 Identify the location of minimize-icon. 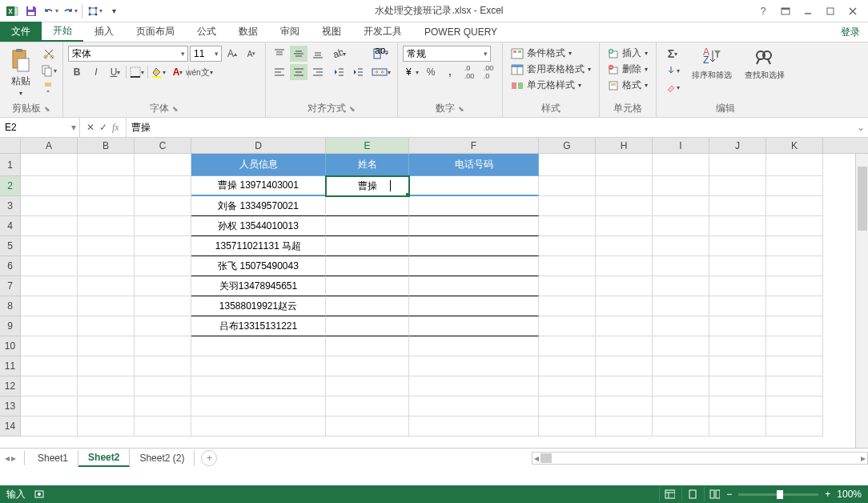
(808, 11).